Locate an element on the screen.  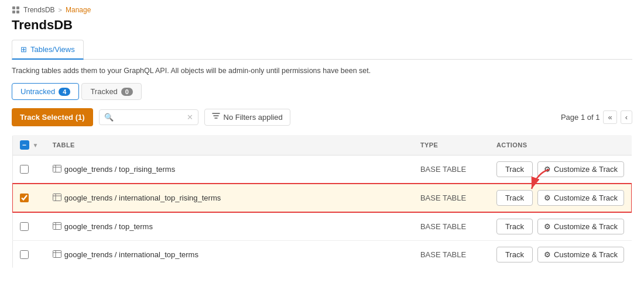
toolbar: Track Selected (1) 🔍 ✕ No Filters applie… is located at coordinates (322, 117).